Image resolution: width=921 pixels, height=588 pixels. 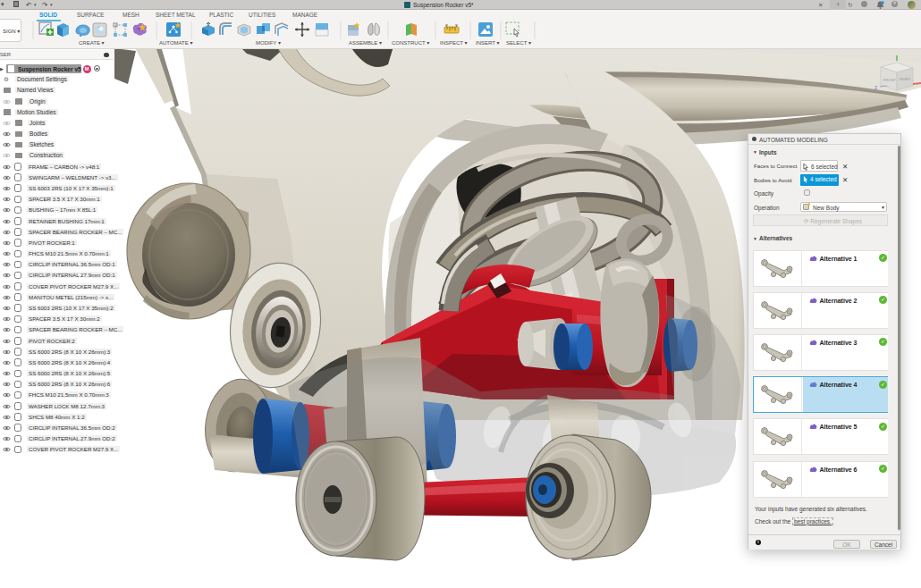 I want to click on svg-text: Z, so click(x=876, y=88).